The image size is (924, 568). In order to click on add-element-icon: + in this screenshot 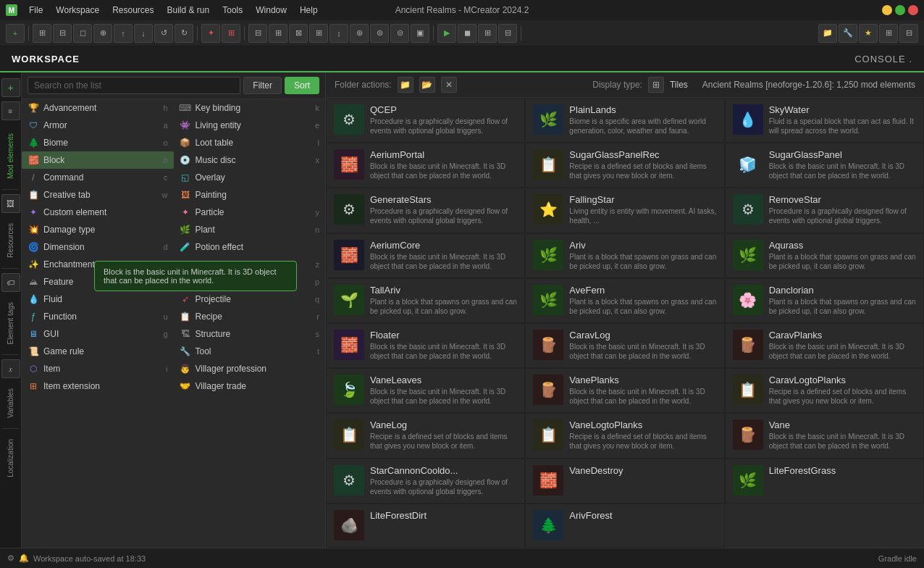, I will do `click(11, 88)`.